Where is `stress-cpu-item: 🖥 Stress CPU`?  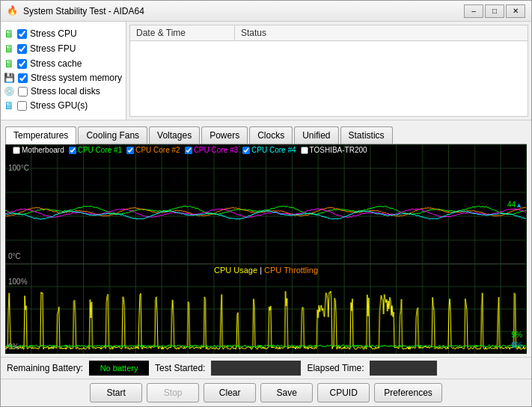 stress-cpu-item: 🖥 Stress CPU is located at coordinates (63, 34).